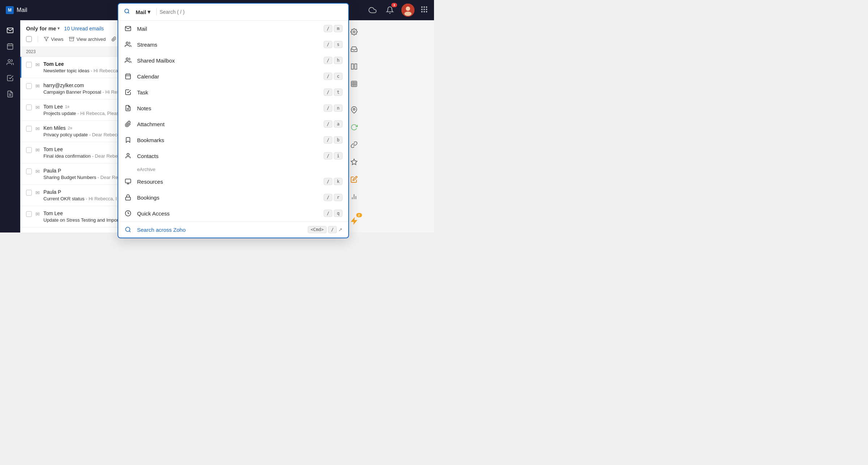  Describe the element at coordinates (338, 44) in the screenshot. I see `shortcut-key: s` at that location.